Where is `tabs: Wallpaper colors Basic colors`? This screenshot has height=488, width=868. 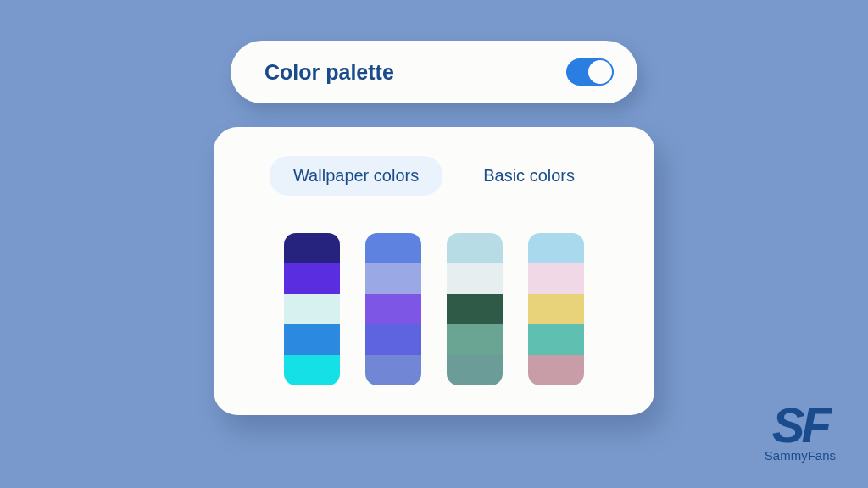 tabs: Wallpaper colors Basic colors is located at coordinates (434, 176).